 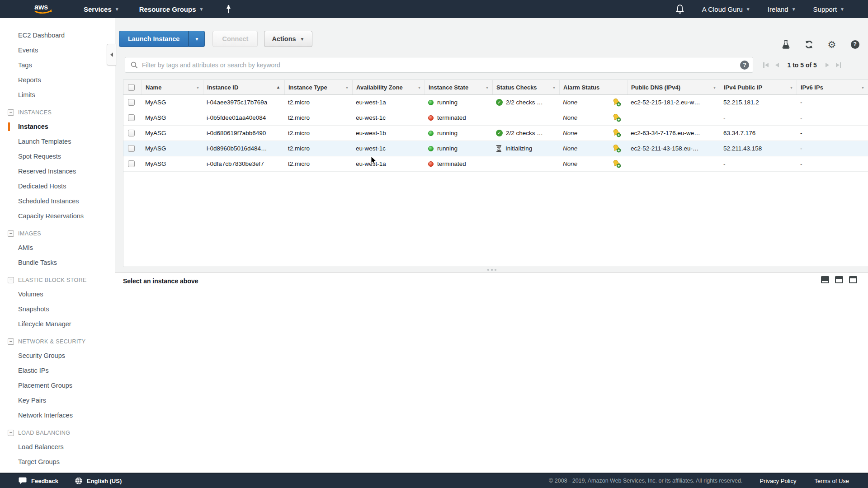 What do you see at coordinates (439, 65) in the screenshot?
I see `filter-search-input` at bounding box center [439, 65].